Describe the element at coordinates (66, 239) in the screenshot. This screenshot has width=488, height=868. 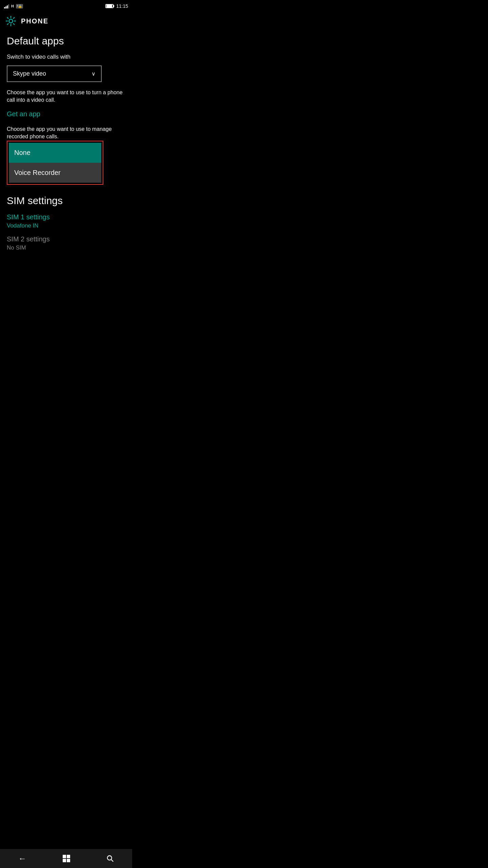
I see `sim2-settings-label: SIM 2 settings` at that location.